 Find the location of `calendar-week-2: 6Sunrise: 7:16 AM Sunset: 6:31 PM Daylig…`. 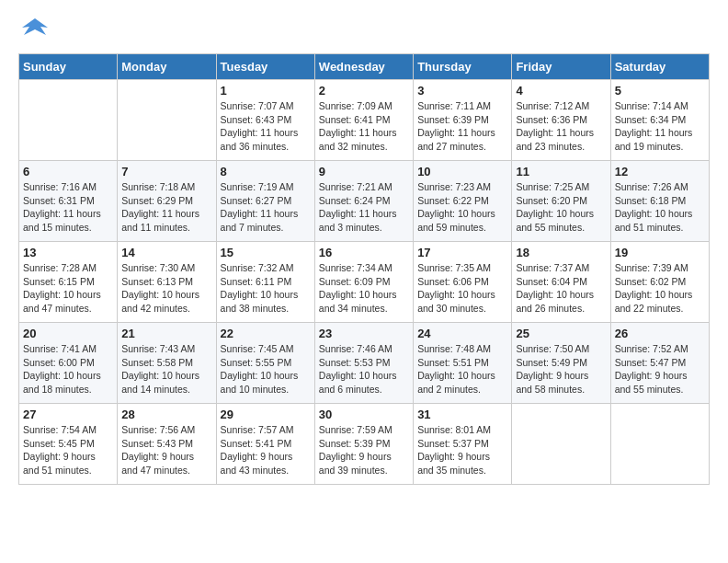

calendar-week-2: 6Sunrise: 7:16 AM Sunset: 6:31 PM Daylig… is located at coordinates (364, 201).